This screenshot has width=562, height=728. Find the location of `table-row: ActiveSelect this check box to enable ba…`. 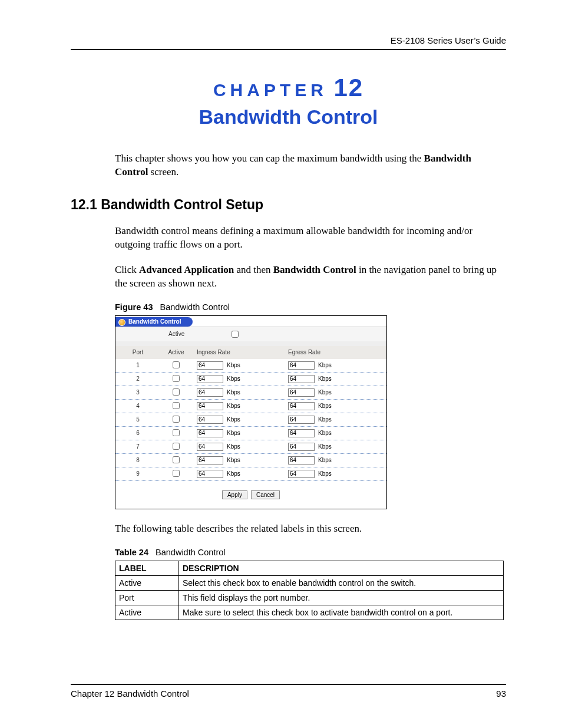

table-row: ActiveSelect this check box to enable ba… is located at coordinates (310, 582).